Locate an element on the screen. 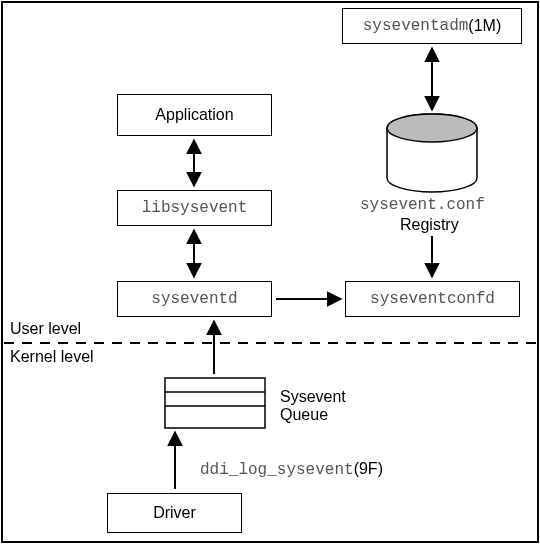 Image resolution: width=540 pixels, height=544 pixels. application-box: Application is located at coordinates (194, 115).